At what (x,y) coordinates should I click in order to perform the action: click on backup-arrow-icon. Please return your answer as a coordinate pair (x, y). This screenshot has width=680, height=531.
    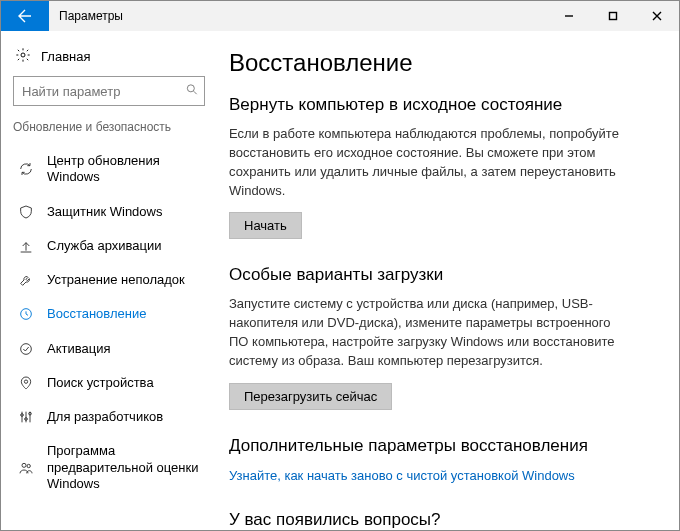
    Looking at the image, I should click on (26, 246).